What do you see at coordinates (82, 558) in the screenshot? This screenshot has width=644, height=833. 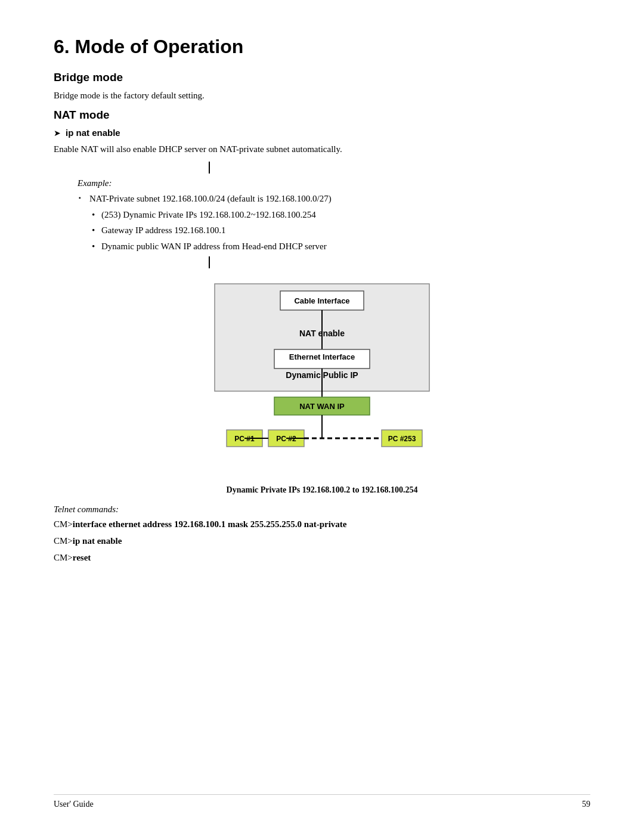 I see `command-text-3: reset` at bounding box center [82, 558].